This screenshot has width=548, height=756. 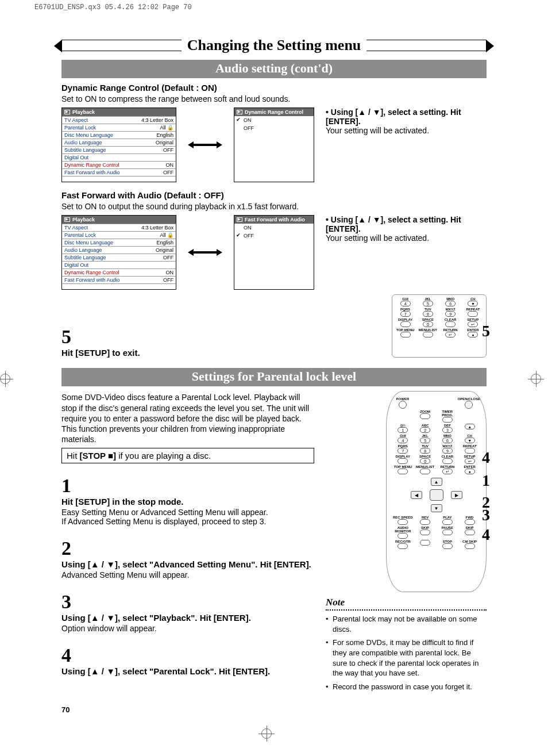 What do you see at coordinates (274, 69) in the screenshot?
I see `section-bar-audio: Audio setting (cont'd)` at bounding box center [274, 69].